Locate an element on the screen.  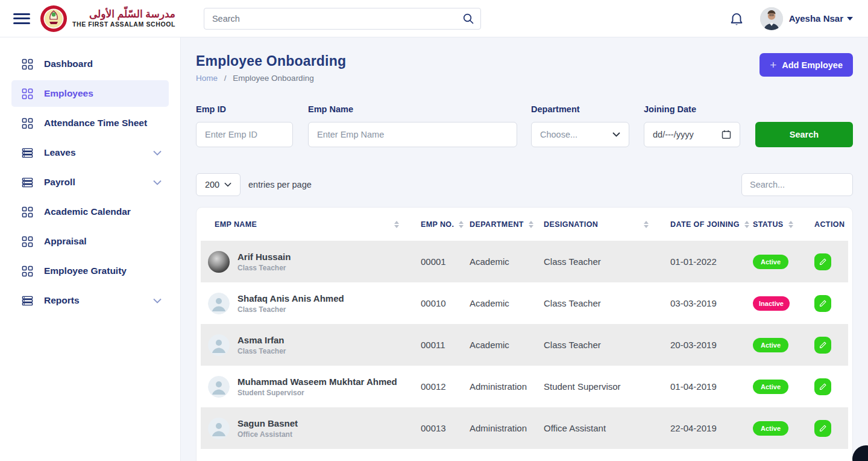
breadcrumb-current: Employee Onboarding is located at coordinates (273, 78).